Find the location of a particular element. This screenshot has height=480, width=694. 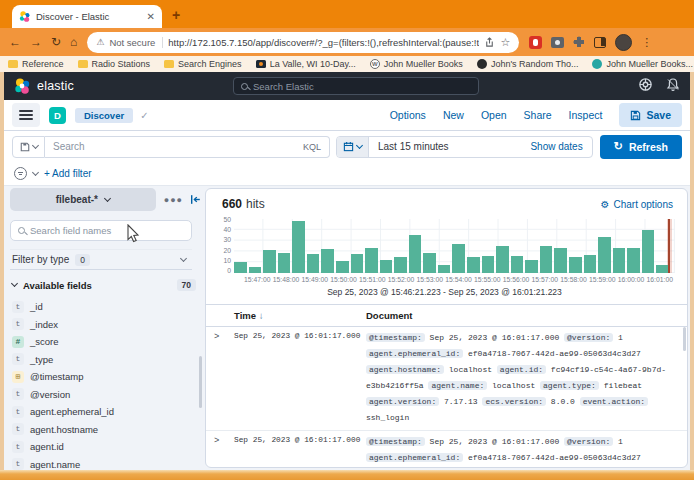

saved-query-button is located at coordinates (28, 147).